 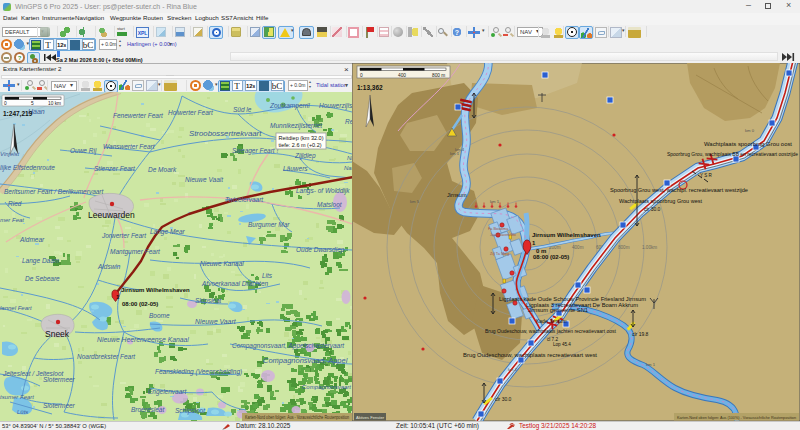 What do you see at coordinates (15, 204) in the screenshot?
I see `svg-text: Ried` at bounding box center [15, 204].